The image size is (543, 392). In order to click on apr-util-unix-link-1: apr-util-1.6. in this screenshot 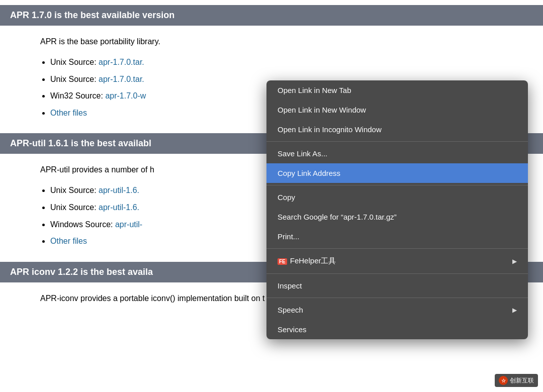, I will do `click(119, 190)`.